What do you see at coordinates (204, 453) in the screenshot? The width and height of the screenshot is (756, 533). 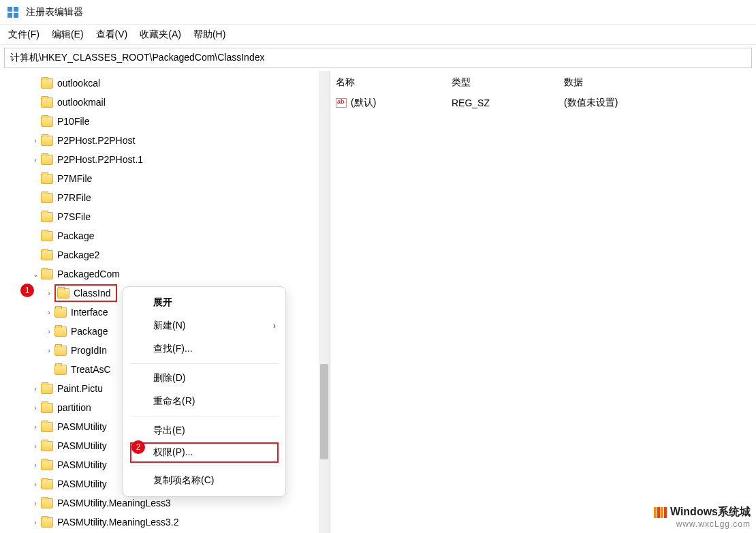 I see `ctx-permissions: 权限(P)...` at bounding box center [204, 453].